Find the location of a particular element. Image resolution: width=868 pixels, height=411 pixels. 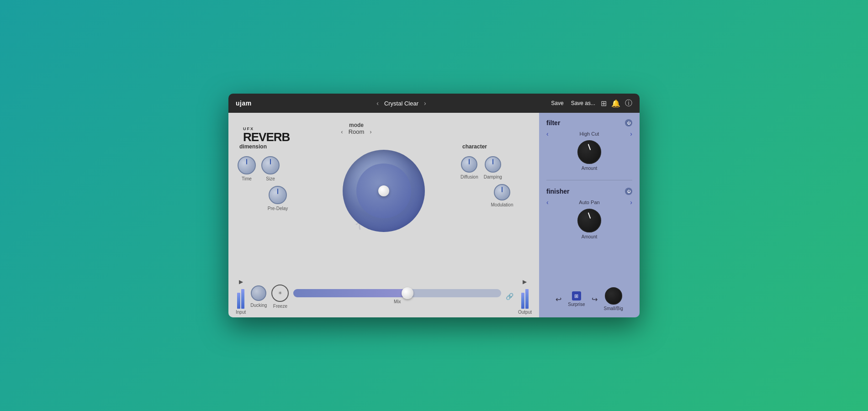

brand-logo: ujam is located at coordinates (244, 103).